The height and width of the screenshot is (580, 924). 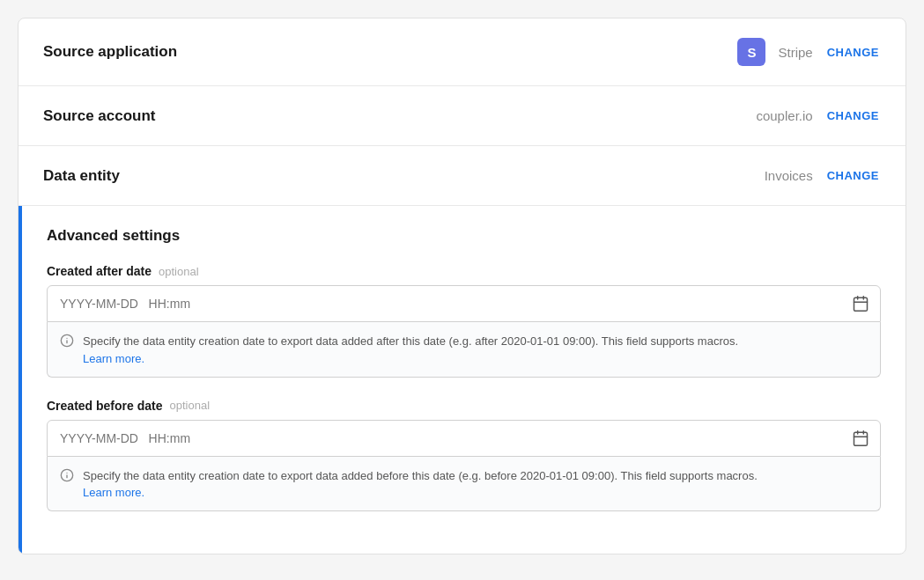 What do you see at coordinates (861, 304) in the screenshot?
I see `created-after-calendar-button` at bounding box center [861, 304].